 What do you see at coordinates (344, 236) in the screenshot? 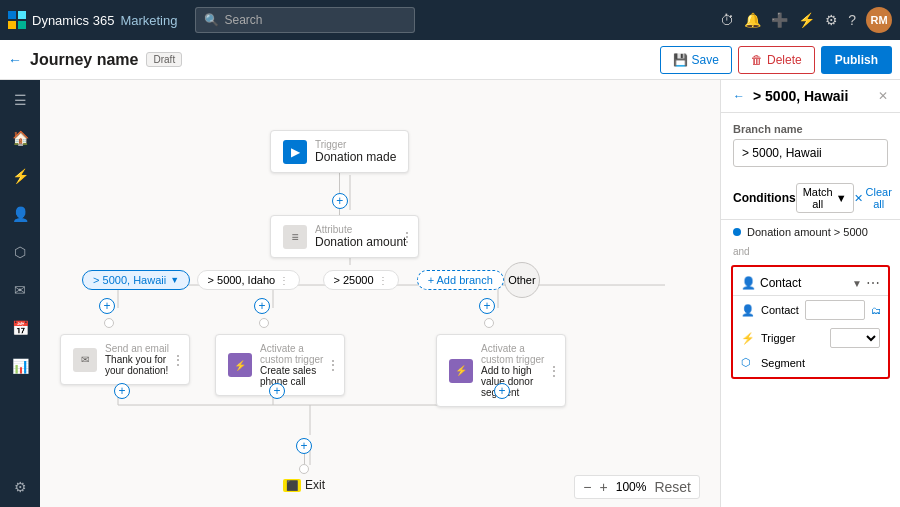
I see `attribute-node-box: ≡ Attribute Donation amount ⋮` at bounding box center [344, 236].